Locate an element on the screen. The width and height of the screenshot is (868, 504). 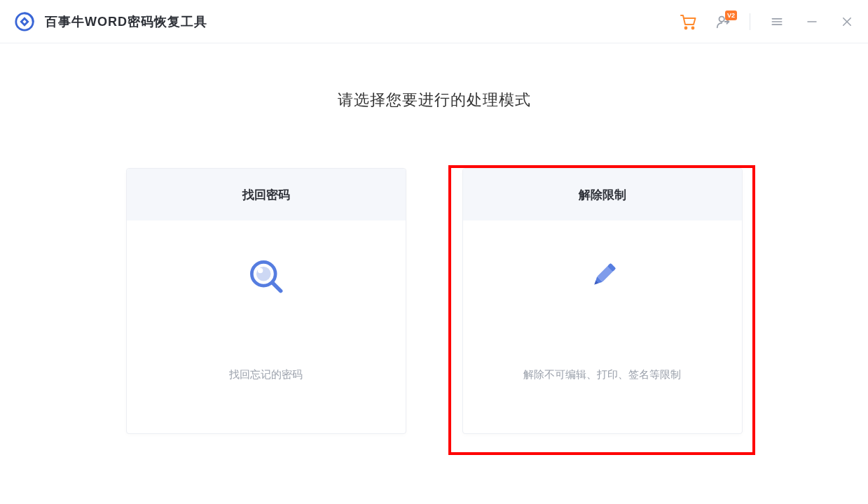
minimize-icon is located at coordinates (812, 22).